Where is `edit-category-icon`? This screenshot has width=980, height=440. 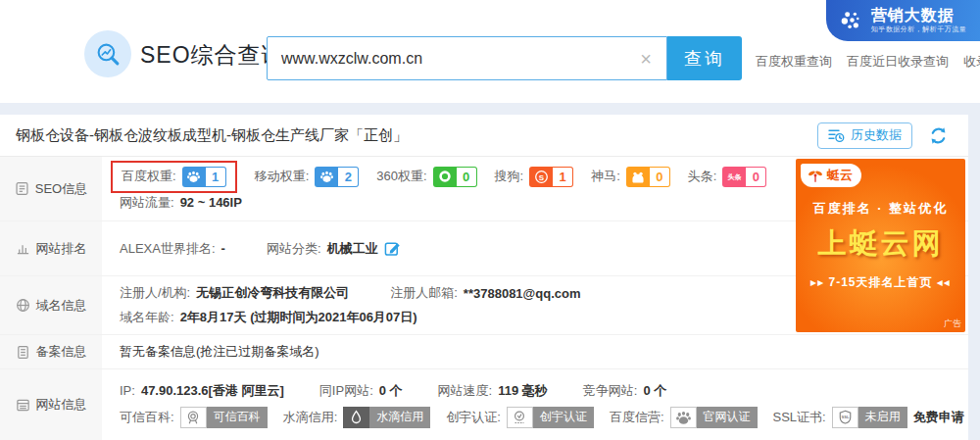 edit-category-icon is located at coordinates (392, 249).